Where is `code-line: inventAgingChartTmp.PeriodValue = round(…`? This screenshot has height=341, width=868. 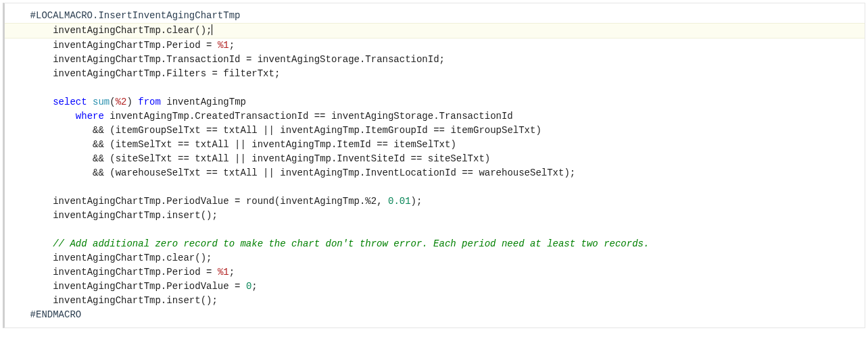 code-line: inventAgingChartTmp.PeriodValue = round(… is located at coordinates (435, 201).